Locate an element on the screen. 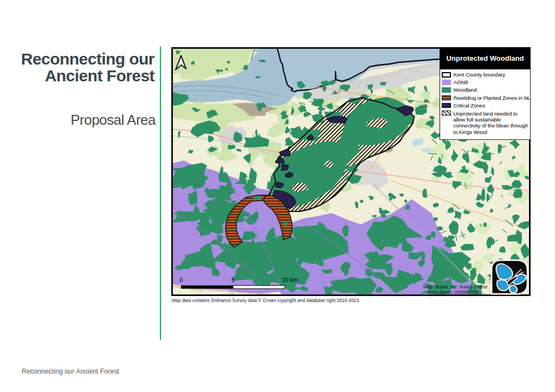  svg-text: 0 is located at coordinates (181, 280).